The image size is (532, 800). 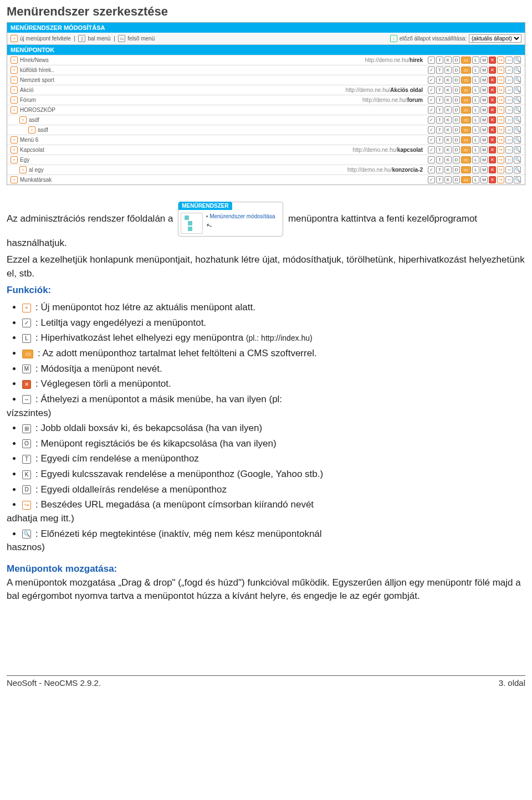 What do you see at coordinates (14, 39) in the screenshot?
I see `add-icon: +` at bounding box center [14, 39].